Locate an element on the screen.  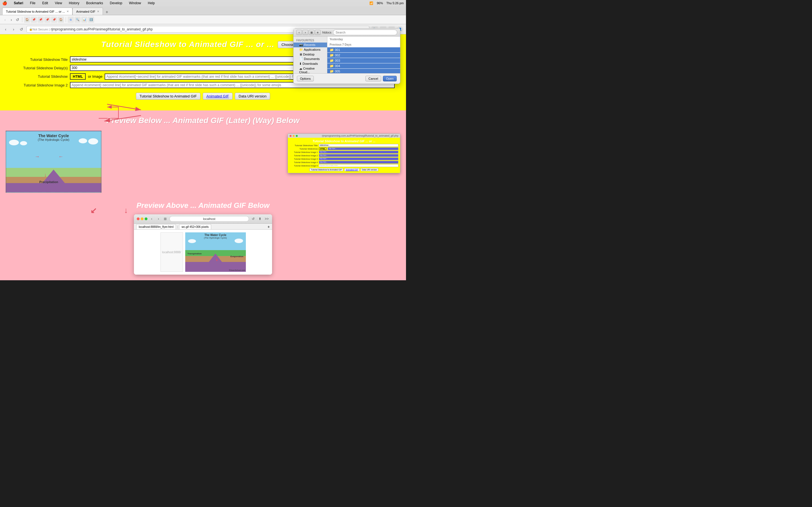
mini-back: ‹ is located at coordinates (152, 219).